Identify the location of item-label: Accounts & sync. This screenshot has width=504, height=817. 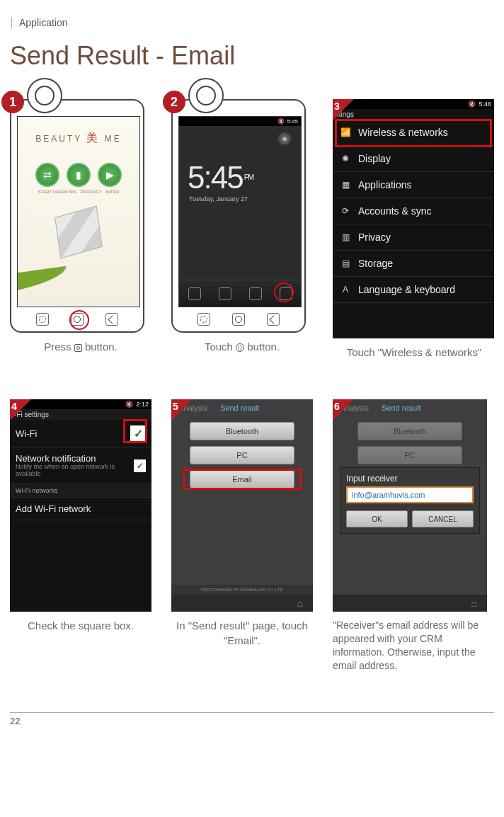
(395, 211).